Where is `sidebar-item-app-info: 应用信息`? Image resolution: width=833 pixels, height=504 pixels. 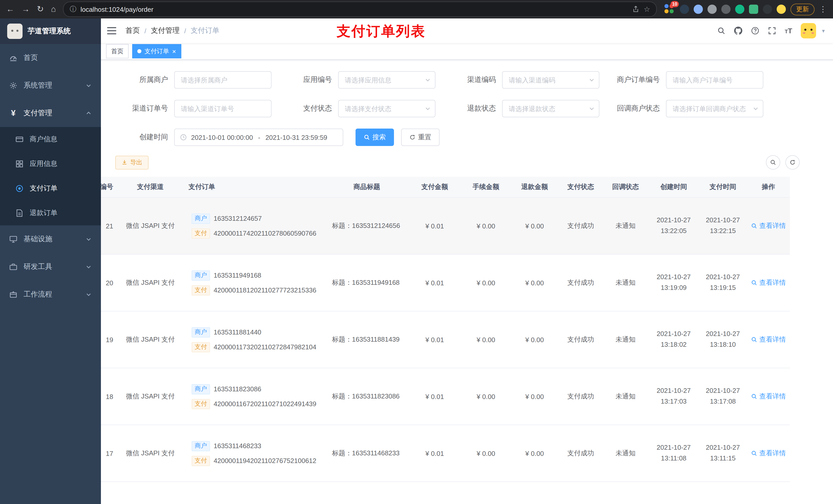
sidebar-item-app-info: 应用信息 is located at coordinates (51, 164).